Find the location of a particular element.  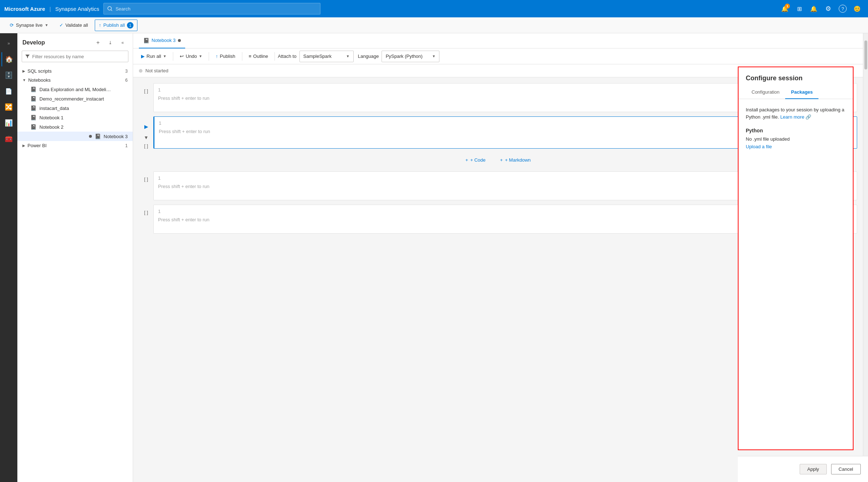

cancel-button: Cancel is located at coordinates (846, 469).